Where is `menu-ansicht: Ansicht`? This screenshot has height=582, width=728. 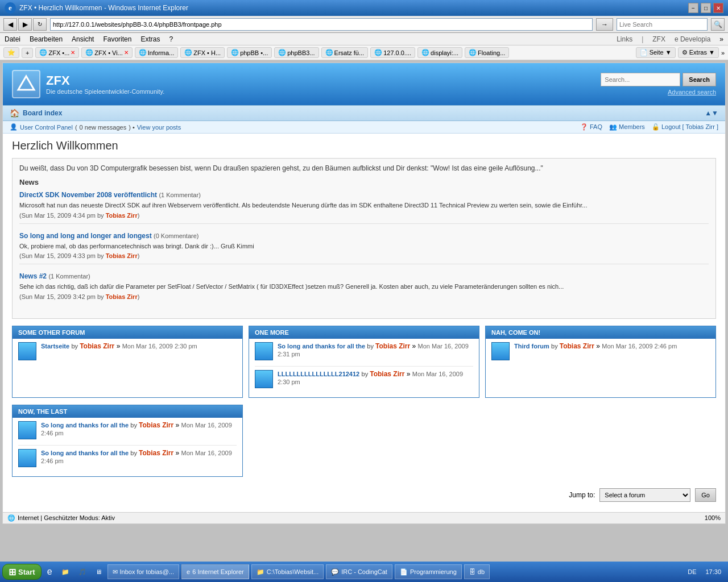 menu-ansicht: Ansicht is located at coordinates (83, 39).